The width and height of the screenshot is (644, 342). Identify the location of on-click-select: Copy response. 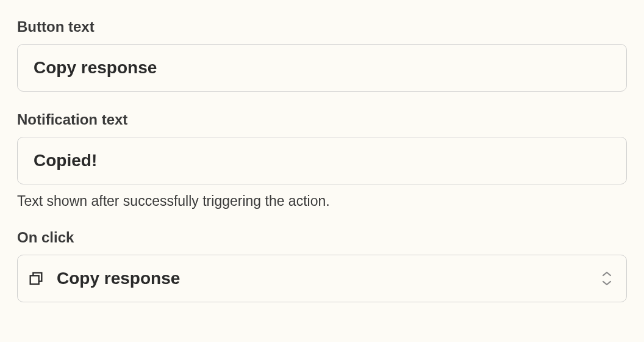
(322, 278).